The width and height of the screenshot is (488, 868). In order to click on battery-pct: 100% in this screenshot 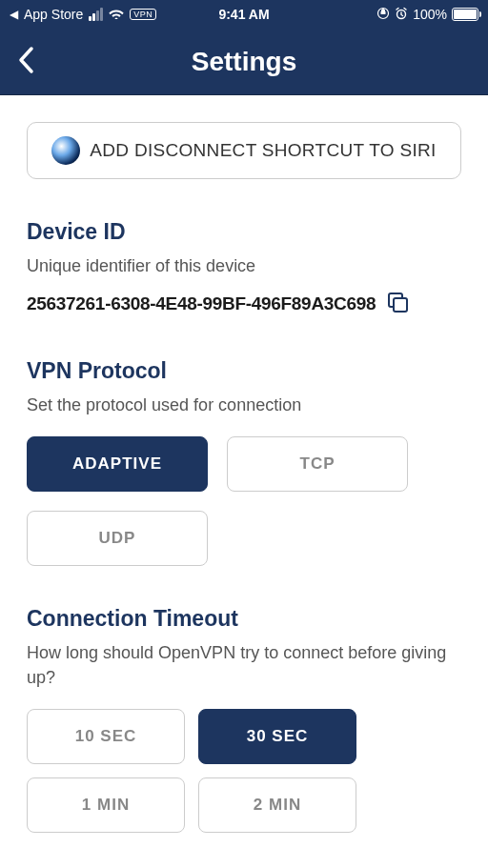, I will do `click(430, 14)`.